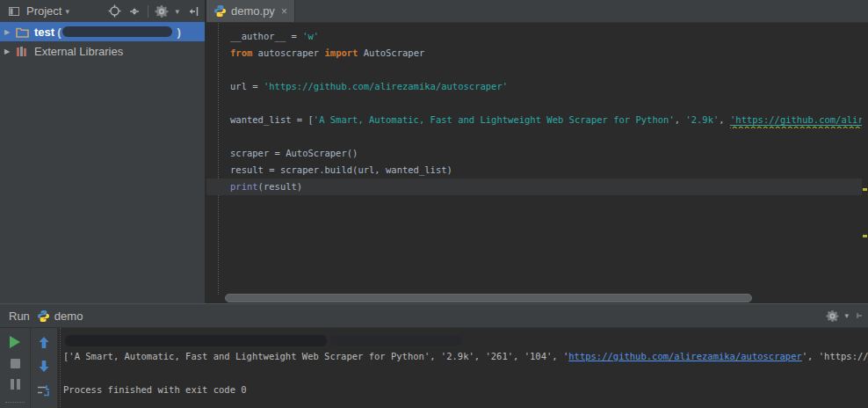 Image resolution: width=868 pixels, height=408 pixels. Describe the element at coordinates (69, 317) in the screenshot. I see `run-process-name: demo` at that location.